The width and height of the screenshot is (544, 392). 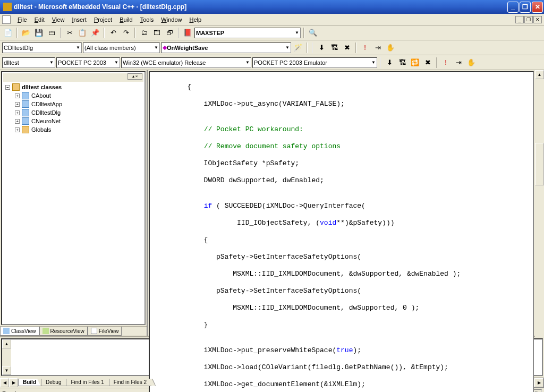 What do you see at coordinates (540, 231) in the screenshot?
I see `editor-vscroll: ▲ ▼` at bounding box center [540, 231].